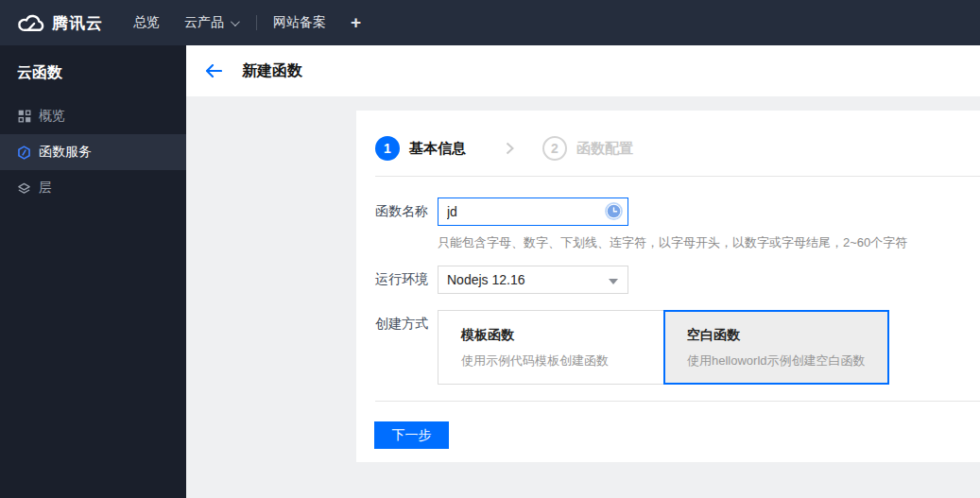 The height and width of the screenshot is (498, 980). What do you see at coordinates (235, 22) in the screenshot?
I see `chevron-down-icon` at bounding box center [235, 22].